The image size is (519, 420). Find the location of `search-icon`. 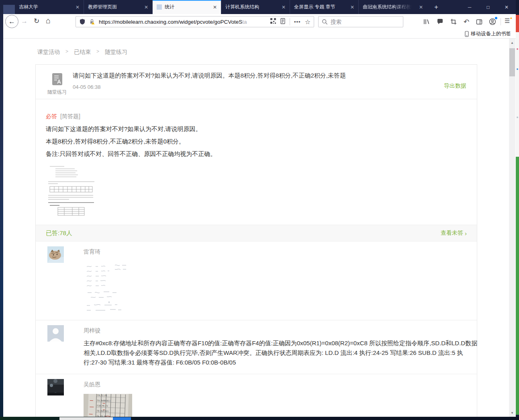

search-icon is located at coordinates (325, 22).